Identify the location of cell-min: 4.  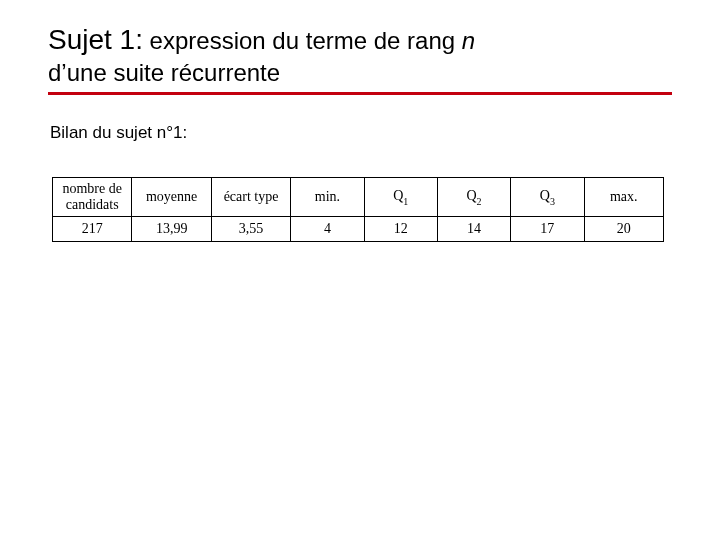
(328, 228).